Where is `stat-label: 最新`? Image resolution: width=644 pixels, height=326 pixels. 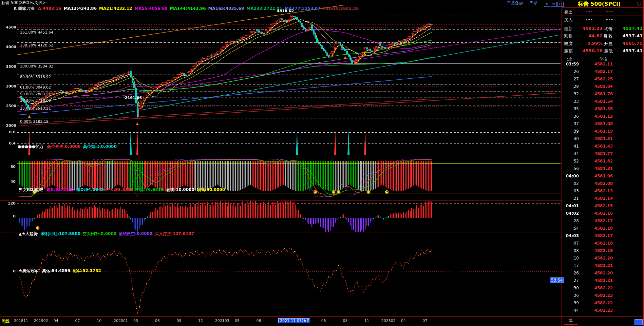
stat-label: 最新 is located at coordinates (568, 29).